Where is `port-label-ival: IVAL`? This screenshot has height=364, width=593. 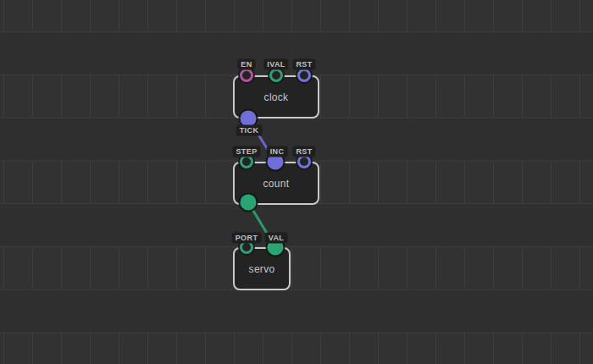 port-label-ival: IVAL is located at coordinates (276, 64).